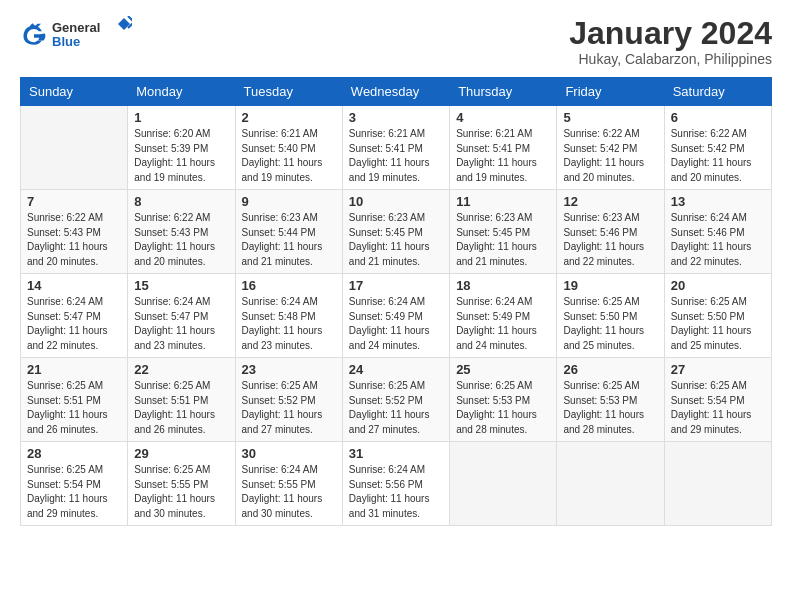 This screenshot has width=792, height=612. Describe the element at coordinates (503, 370) in the screenshot. I see `day-number: 25` at that location.